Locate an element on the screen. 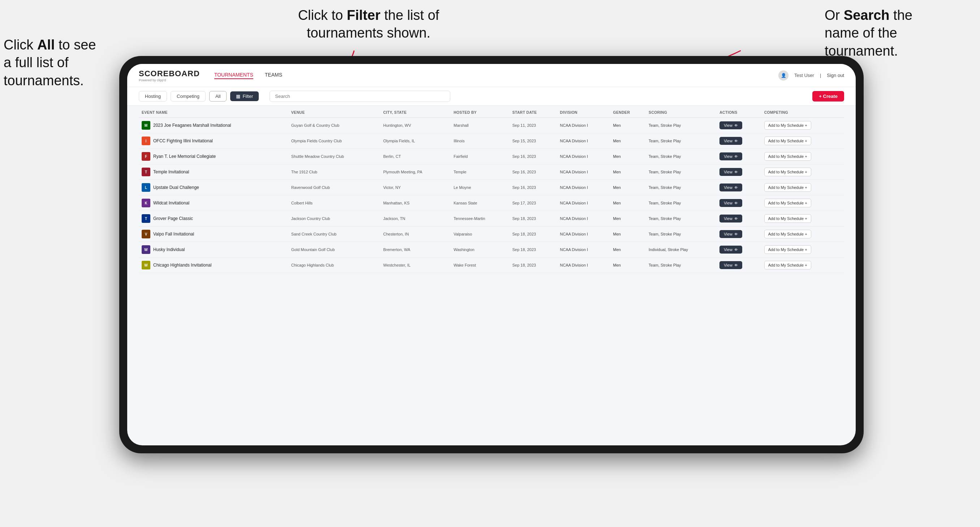 The height and width of the screenshot is (527, 980). view-button-0: View 👁 is located at coordinates (731, 125).